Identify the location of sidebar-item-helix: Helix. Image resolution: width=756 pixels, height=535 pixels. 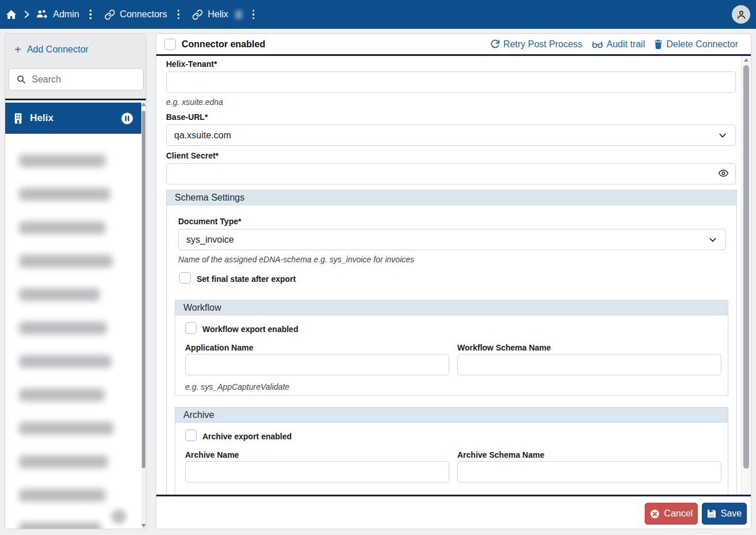
(74, 118).